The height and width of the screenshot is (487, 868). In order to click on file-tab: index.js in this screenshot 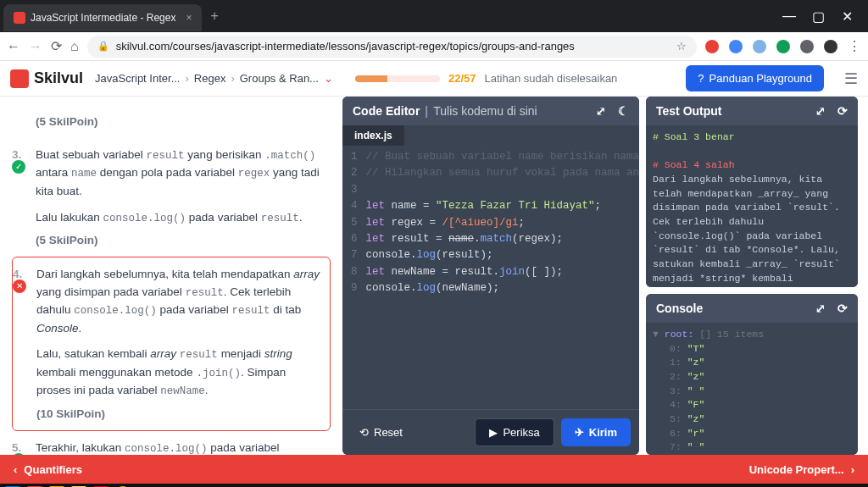, I will do `click(373, 136)`.